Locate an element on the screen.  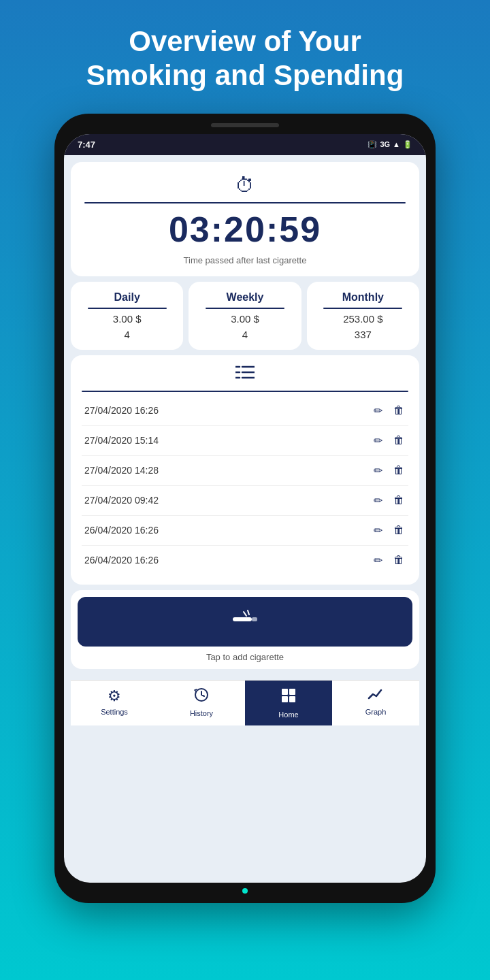
stat-count-monthly: 337 is located at coordinates (363, 335).